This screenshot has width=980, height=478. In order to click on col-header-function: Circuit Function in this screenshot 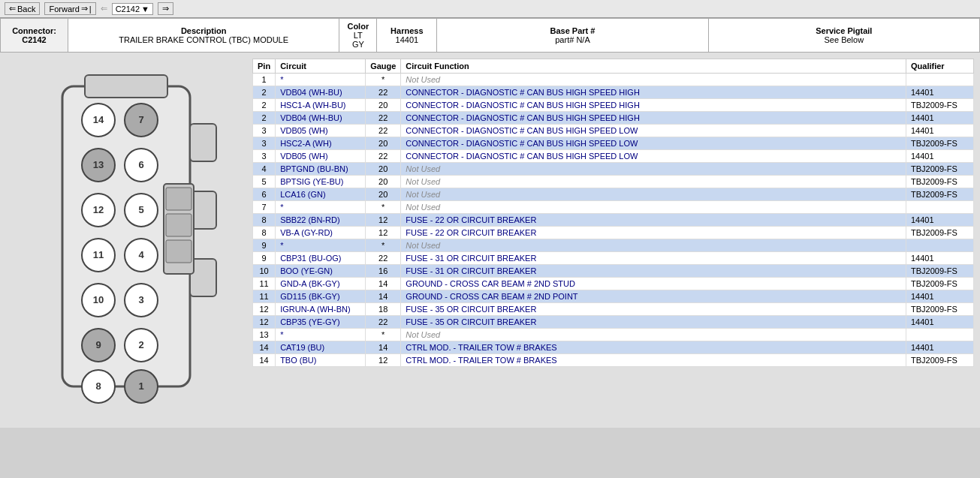, I will do `click(653, 66)`.